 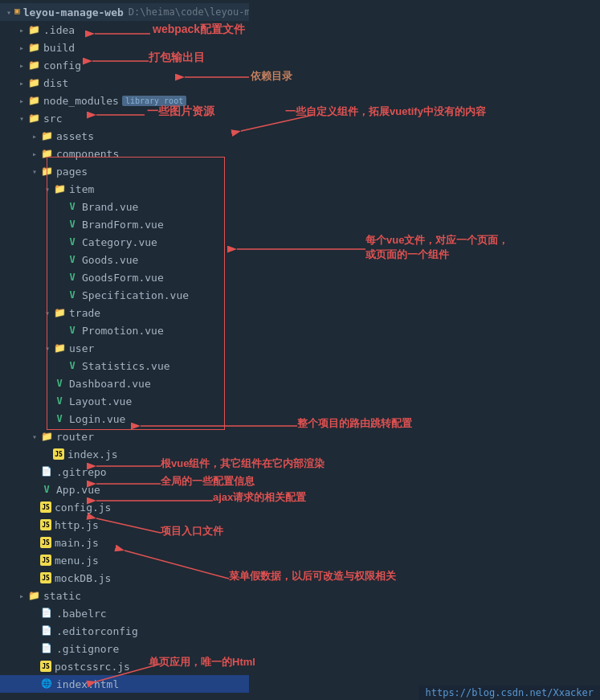 I want to click on pages-label: pages, so click(x=72, y=172).